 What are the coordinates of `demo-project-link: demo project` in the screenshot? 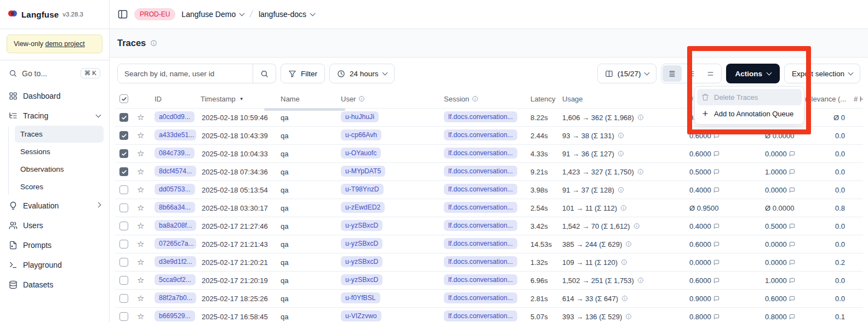 It's located at (65, 44).